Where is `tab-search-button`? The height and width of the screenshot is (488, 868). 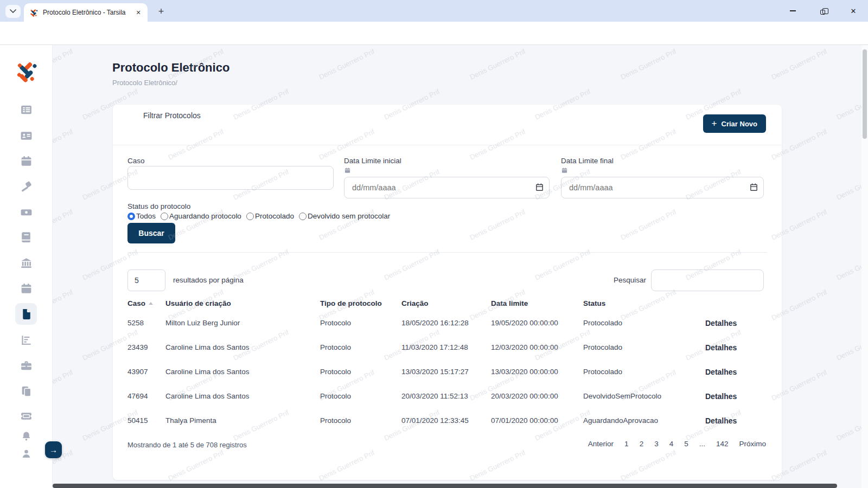 tab-search-button is located at coordinates (13, 11).